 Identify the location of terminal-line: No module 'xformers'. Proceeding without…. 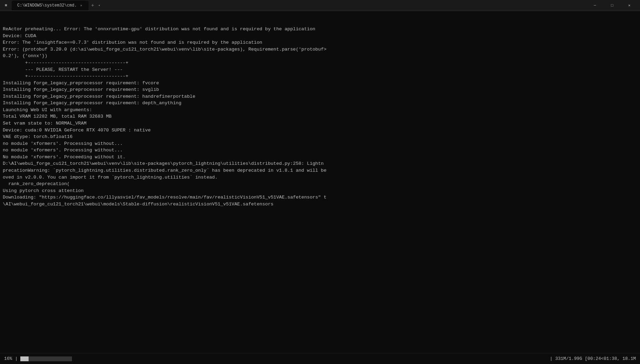
(320, 157).